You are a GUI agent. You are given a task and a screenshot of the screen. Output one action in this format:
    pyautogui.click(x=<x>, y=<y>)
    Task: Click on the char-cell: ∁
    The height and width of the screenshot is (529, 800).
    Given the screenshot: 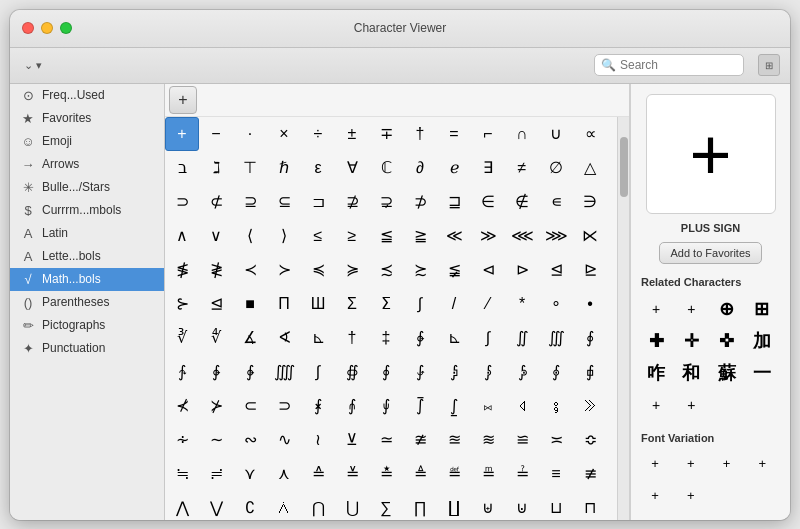 What is the action you would take?
    pyautogui.click(x=250, y=506)
    